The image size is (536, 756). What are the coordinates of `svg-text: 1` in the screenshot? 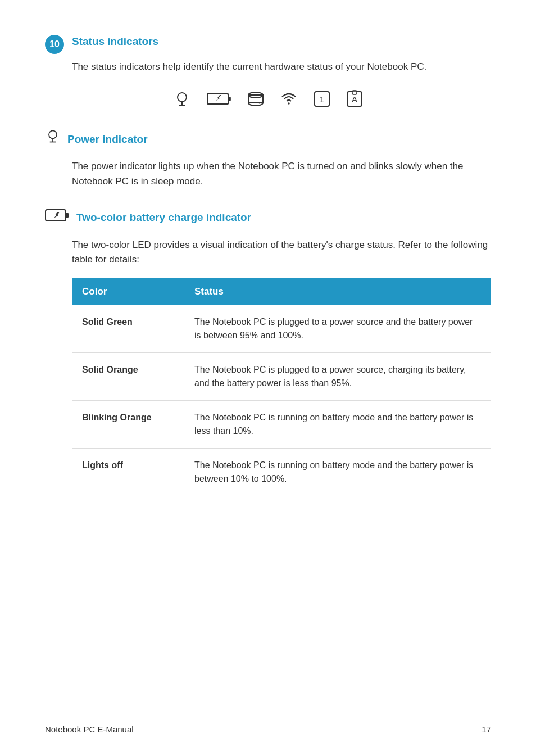 It's located at (322, 99).